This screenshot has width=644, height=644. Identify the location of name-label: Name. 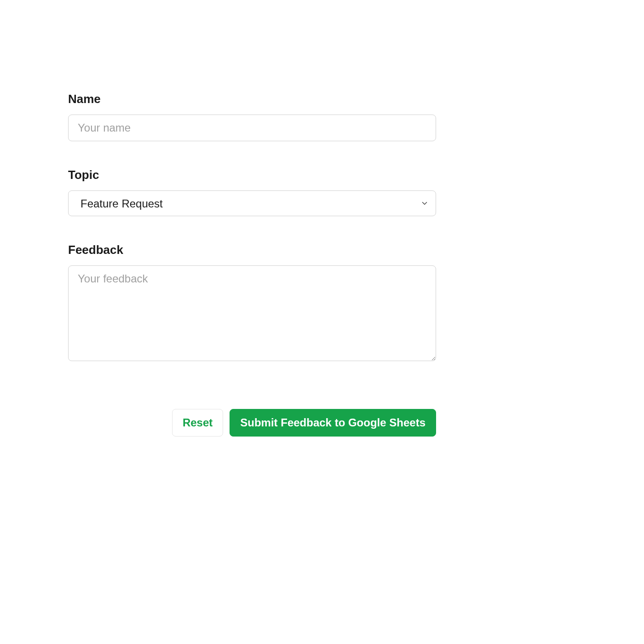
(252, 99).